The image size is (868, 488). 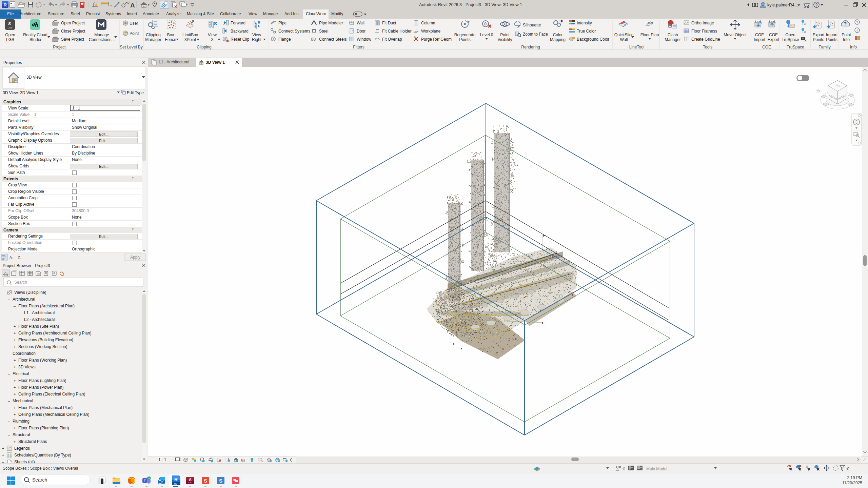 I want to click on svg-text: Manager, so click(x=153, y=40).